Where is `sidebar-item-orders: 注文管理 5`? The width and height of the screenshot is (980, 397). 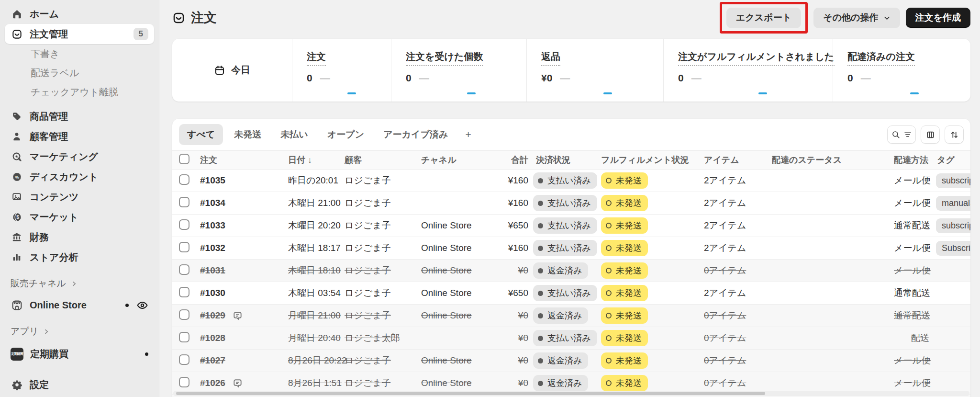
sidebar-item-orders: 注文管理 5 is located at coordinates (79, 34).